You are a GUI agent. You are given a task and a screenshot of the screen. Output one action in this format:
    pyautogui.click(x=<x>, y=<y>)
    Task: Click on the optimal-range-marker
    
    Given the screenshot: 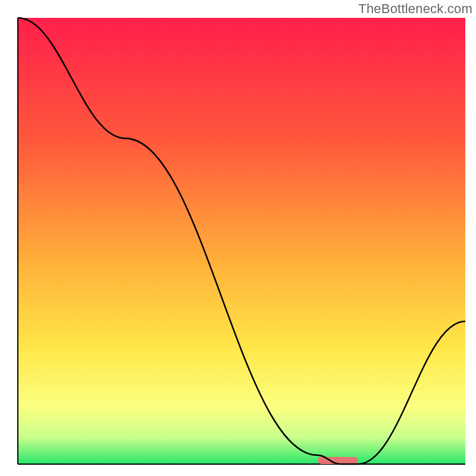 What is the action you would take?
    pyautogui.click(x=338, y=461)
    